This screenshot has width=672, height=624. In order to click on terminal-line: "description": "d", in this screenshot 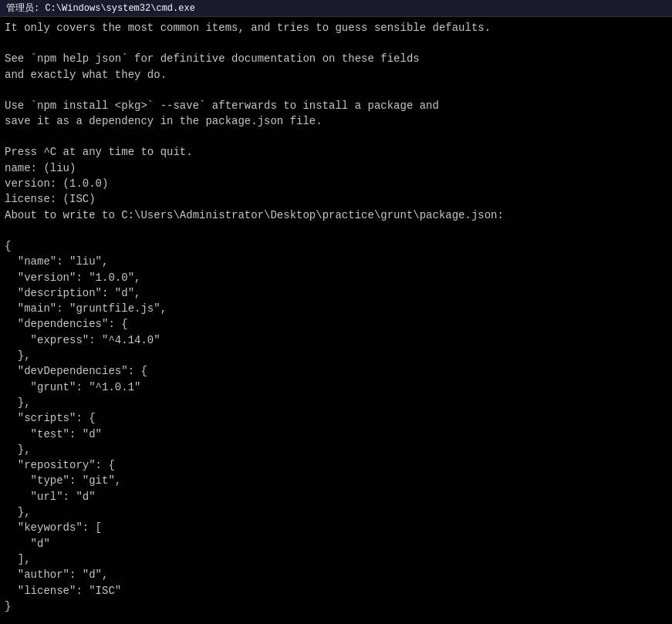, I will do `click(336, 293)`.